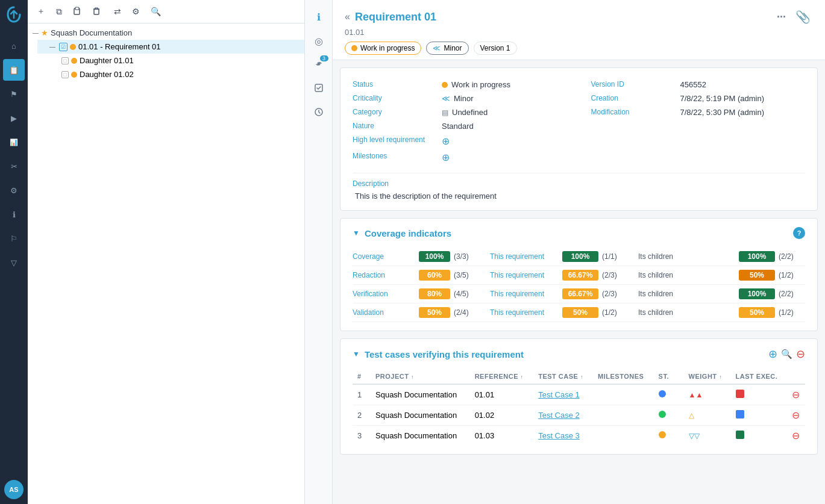 This screenshot has height=504, width=825. I want to click on testcases-actions: ⊕ 🔍 ⊖, so click(787, 354).